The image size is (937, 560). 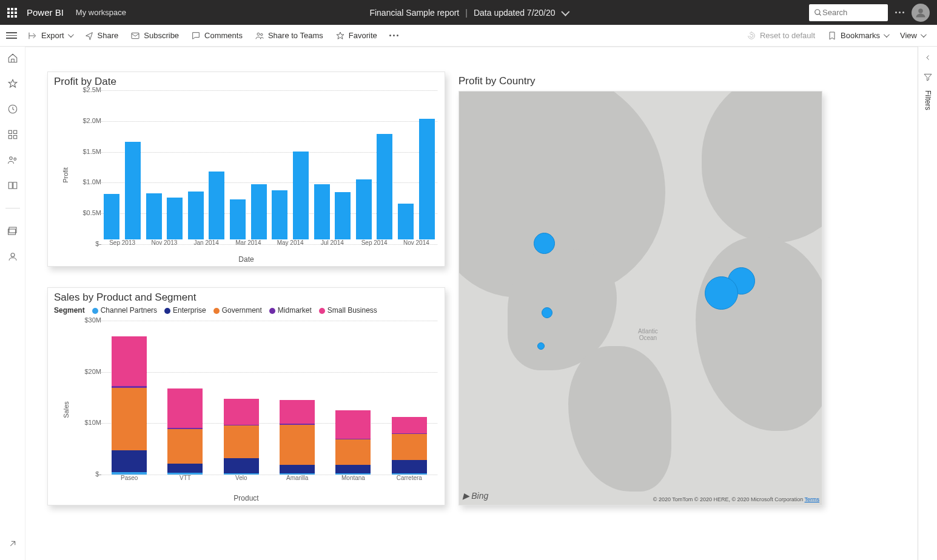 What do you see at coordinates (102, 36) in the screenshot?
I see `share-button: Share` at bounding box center [102, 36].